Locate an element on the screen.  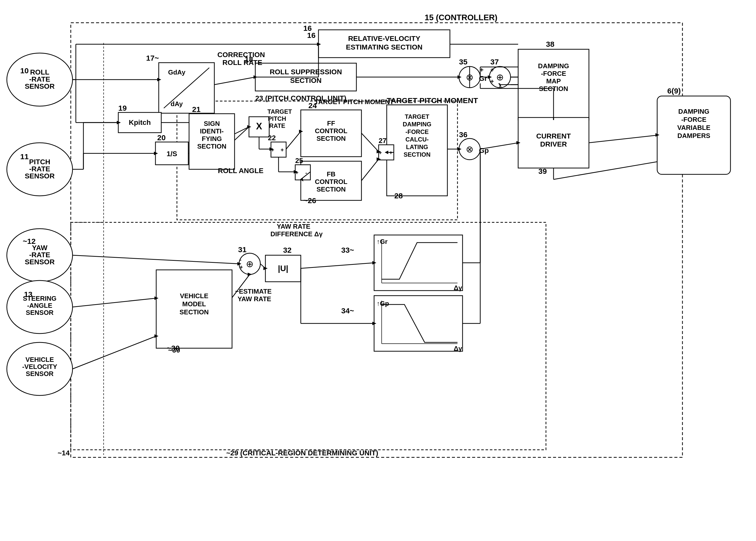
svg-text: X is located at coordinates (259, 126).